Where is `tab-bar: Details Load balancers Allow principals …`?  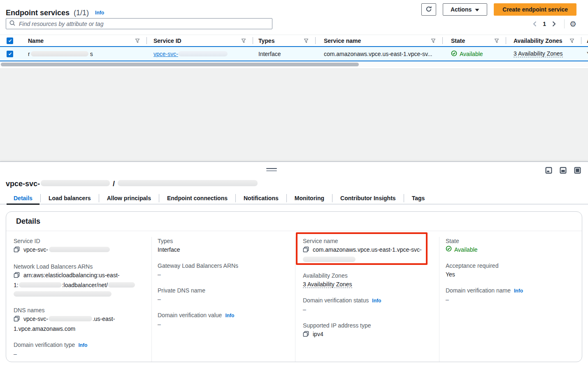 tab-bar: Details Load balancers Allow principals … is located at coordinates (294, 198).